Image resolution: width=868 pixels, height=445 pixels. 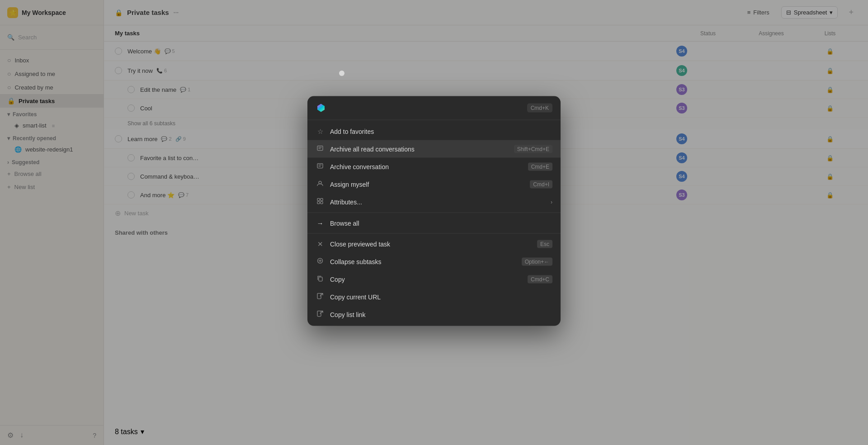 I want to click on divider, so click(x=434, y=213).